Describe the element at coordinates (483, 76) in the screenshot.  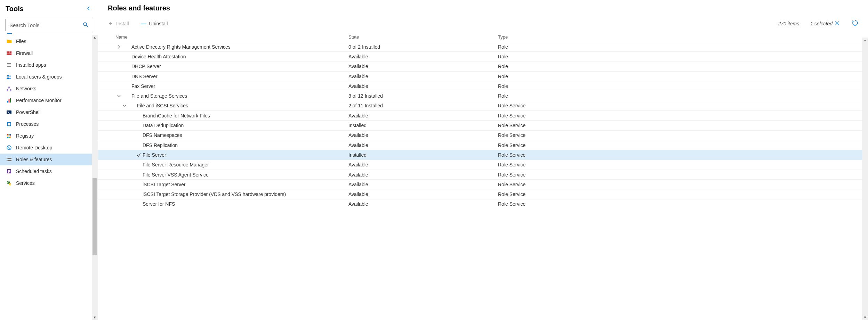
I see `table-row: DNS ServerAvailableRole` at that location.